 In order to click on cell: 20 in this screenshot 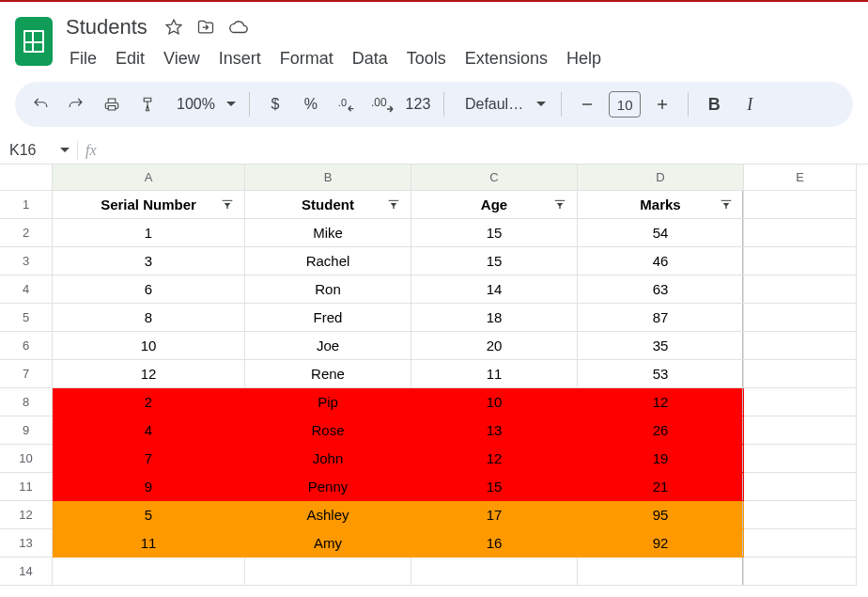, I will do `click(494, 346)`.